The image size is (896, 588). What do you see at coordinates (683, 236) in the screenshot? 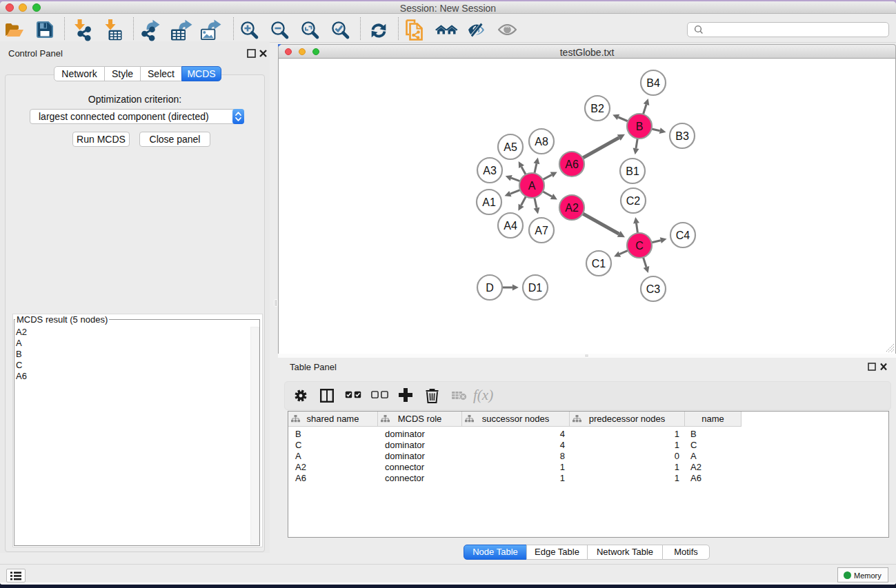
I see `svg-text: C4` at bounding box center [683, 236].